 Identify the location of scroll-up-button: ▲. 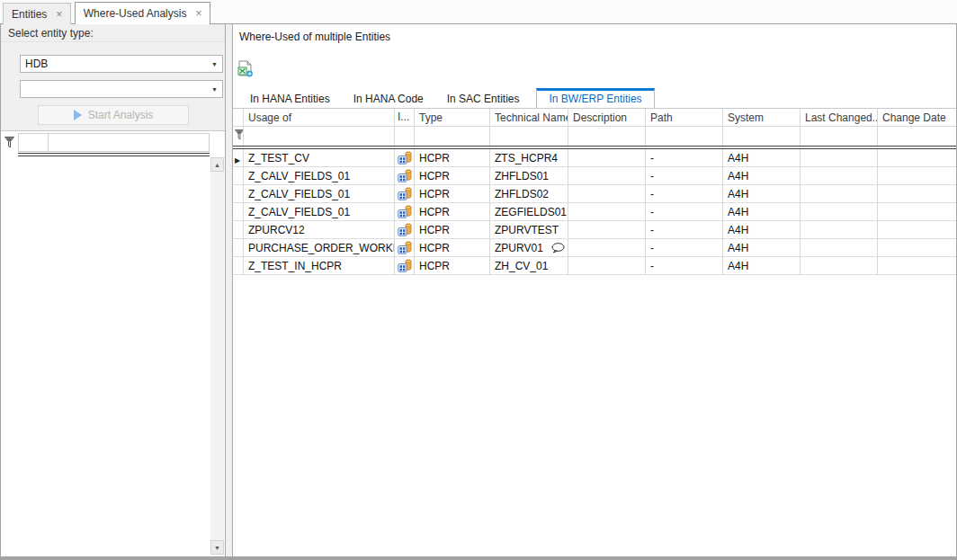
(218, 164).